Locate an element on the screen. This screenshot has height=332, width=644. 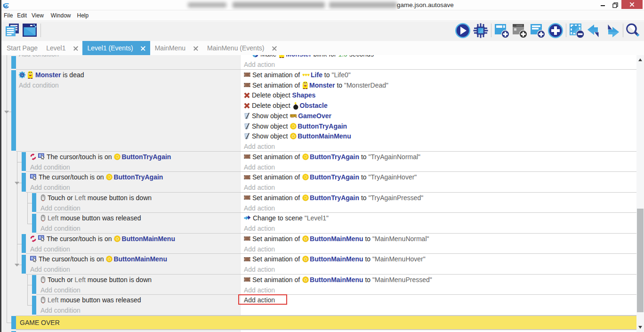
menu-file: File is located at coordinates (8, 16).